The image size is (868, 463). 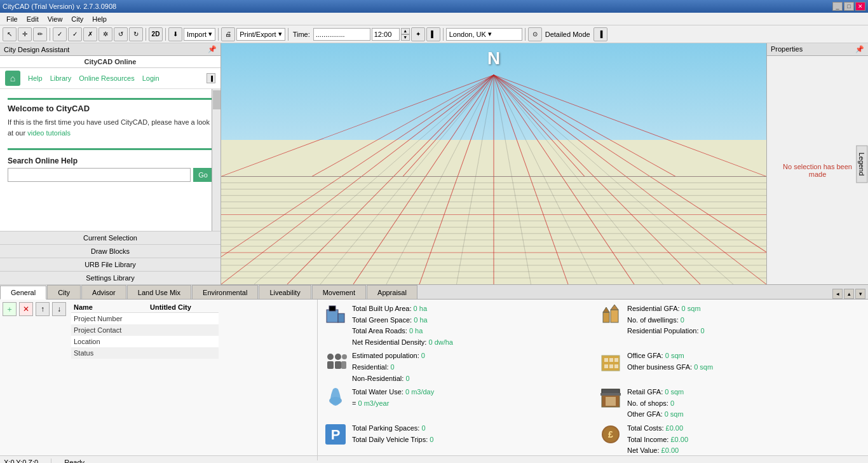 What do you see at coordinates (418, 34) in the screenshot?
I see `sun-icon: ✦` at bounding box center [418, 34].